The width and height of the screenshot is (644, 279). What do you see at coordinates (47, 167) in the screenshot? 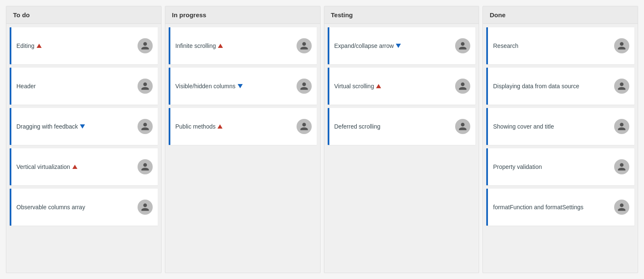
I see `card-title-vertical-virtualization: Vertical virtualization` at bounding box center [47, 167].